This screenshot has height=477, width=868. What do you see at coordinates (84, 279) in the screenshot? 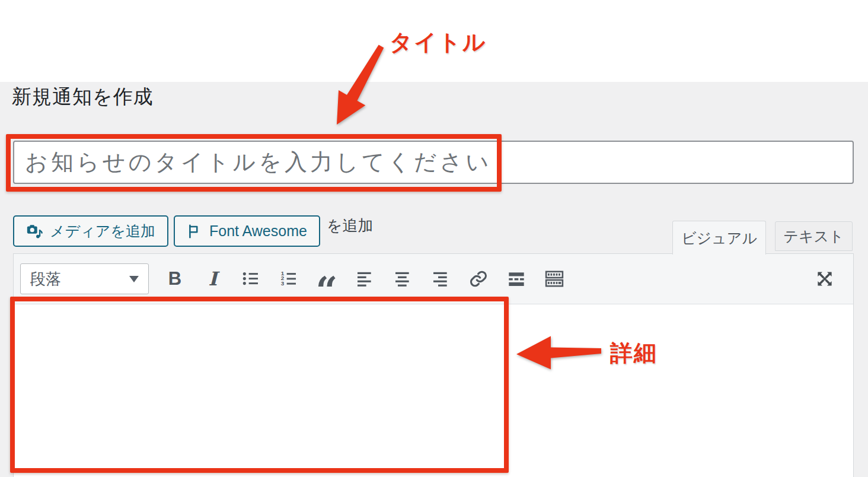
I see `paragraph-dropdown: 段落` at bounding box center [84, 279].